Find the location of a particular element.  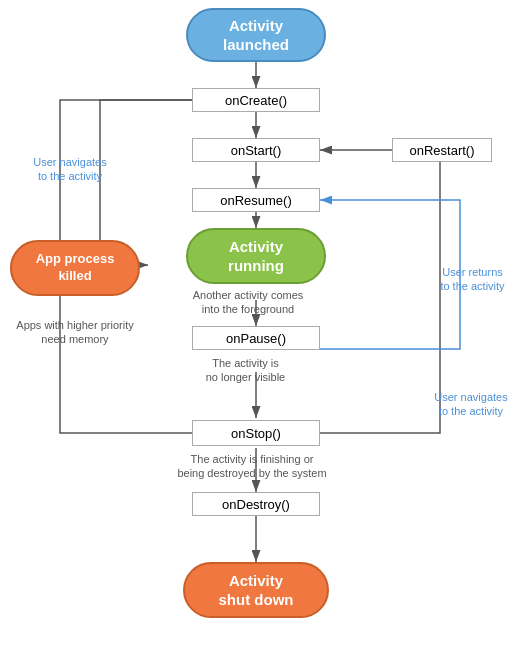

activity-running-label: Activity running is located at coordinates (256, 256).